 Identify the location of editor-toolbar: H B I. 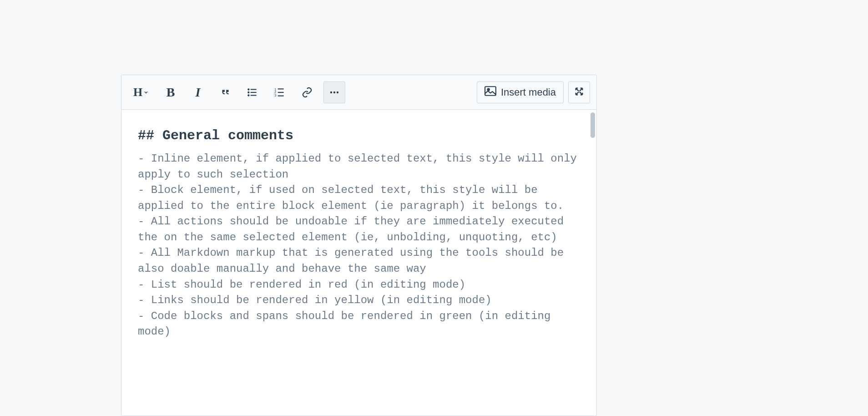
(359, 92).